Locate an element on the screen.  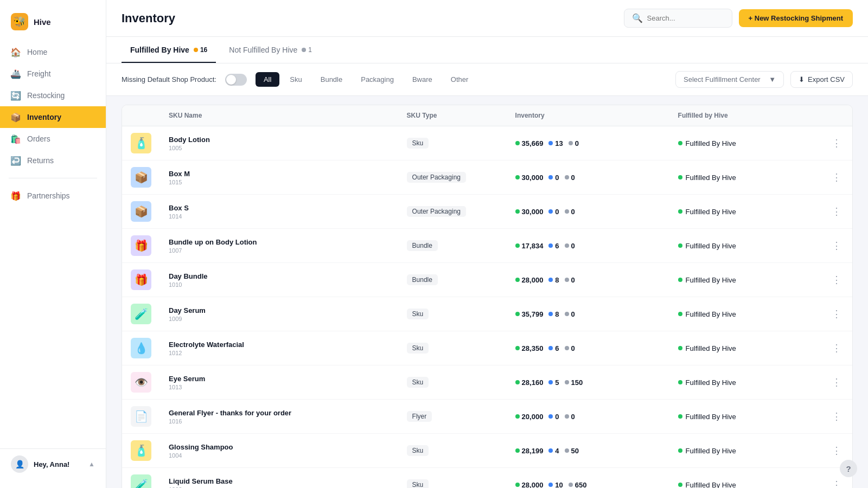
search-box: 🔍 is located at coordinates (678, 18).